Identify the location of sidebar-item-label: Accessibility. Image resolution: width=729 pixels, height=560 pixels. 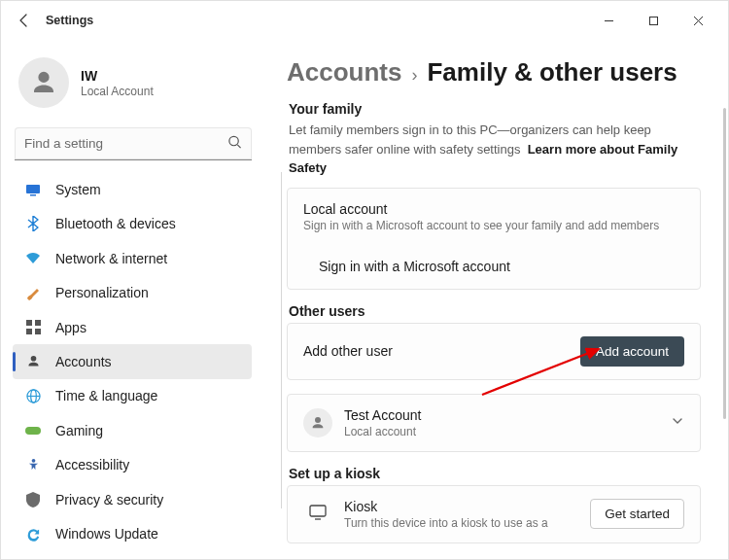
(92, 465).